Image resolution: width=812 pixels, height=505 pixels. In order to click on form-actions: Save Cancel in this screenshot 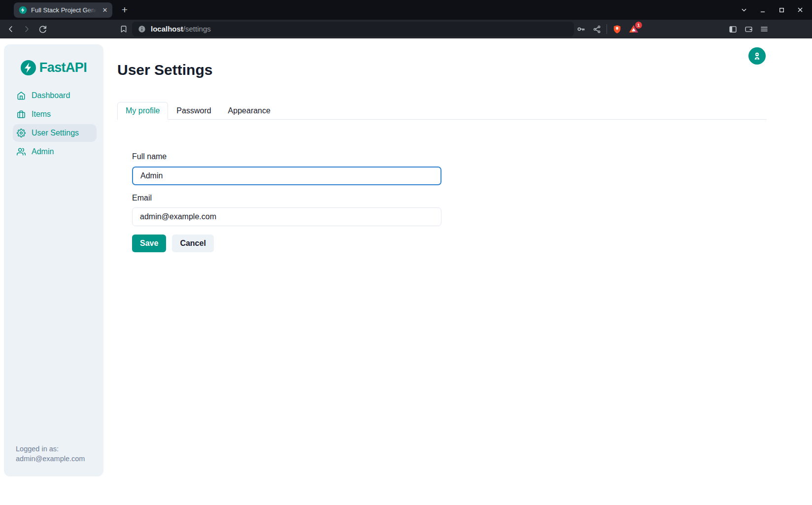, I will do `click(173, 243)`.